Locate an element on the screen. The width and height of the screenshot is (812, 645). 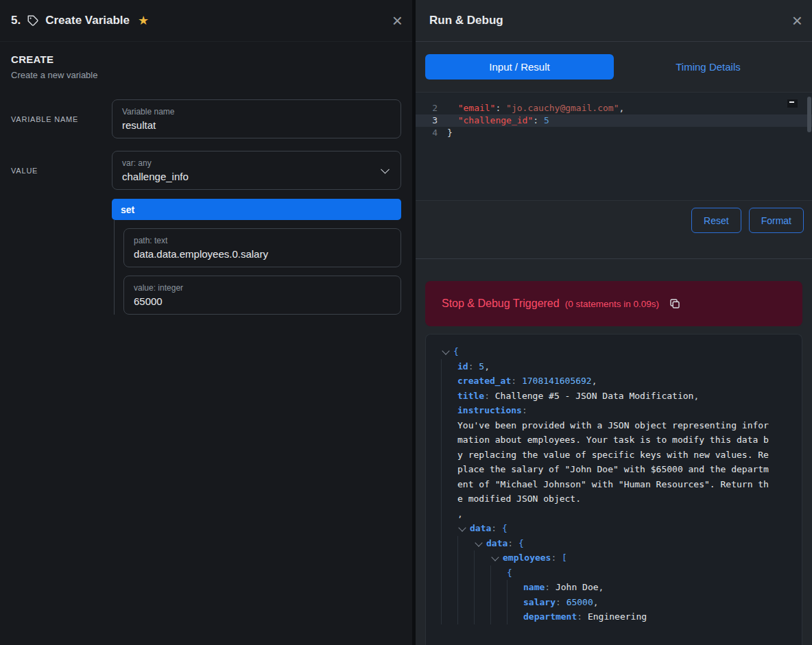
create-variable-header: 5. Create Variable ★ × is located at coordinates (206, 21).